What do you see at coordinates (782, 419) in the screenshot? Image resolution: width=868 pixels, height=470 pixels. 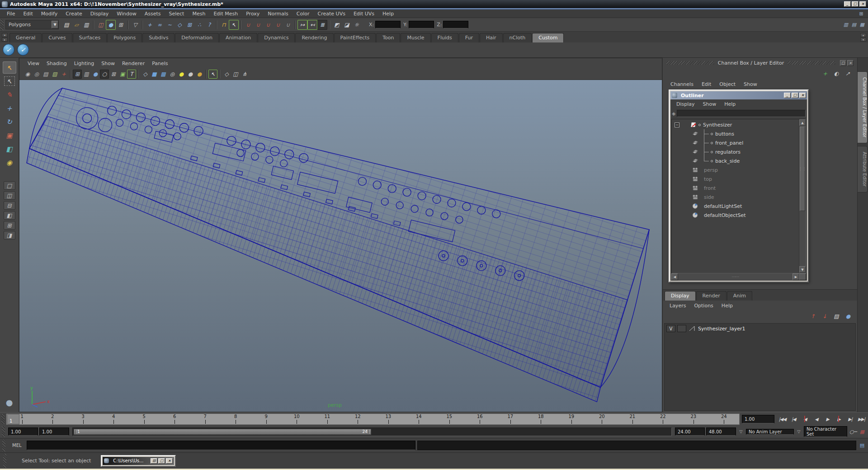 I see `transport-button: |◀◀` at bounding box center [782, 419].